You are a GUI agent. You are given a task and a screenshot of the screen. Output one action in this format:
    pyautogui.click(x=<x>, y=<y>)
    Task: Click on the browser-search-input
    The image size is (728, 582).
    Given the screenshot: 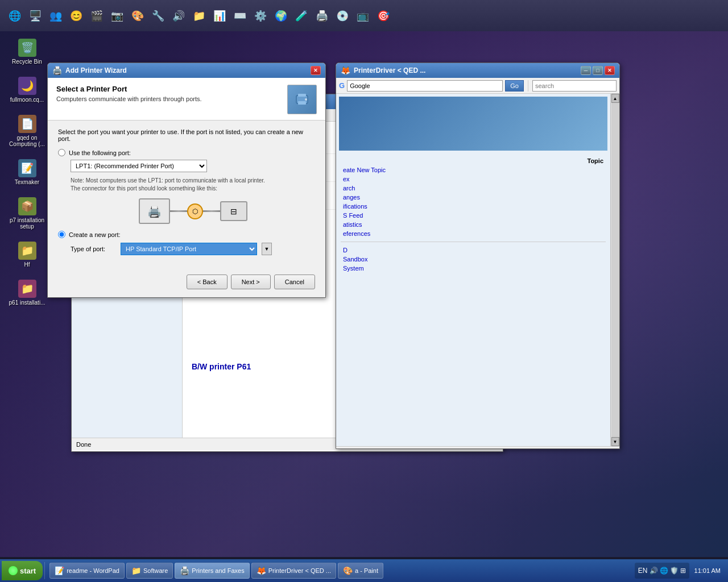 What is the action you would take?
    pyautogui.click(x=425, y=86)
    